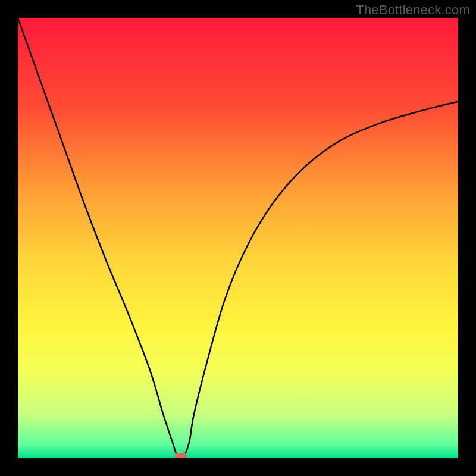 This screenshot has height=476, width=476. I want to click on watermark-text: TheBottleneck.com, so click(413, 10).